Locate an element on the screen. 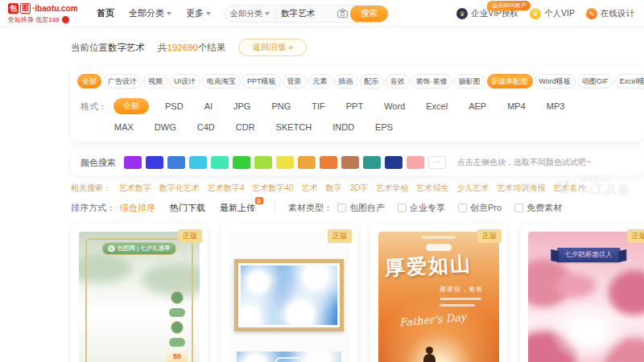 This screenshot has width=644, height=362. related-search-link: 艺术培训海报 is located at coordinates (521, 188).